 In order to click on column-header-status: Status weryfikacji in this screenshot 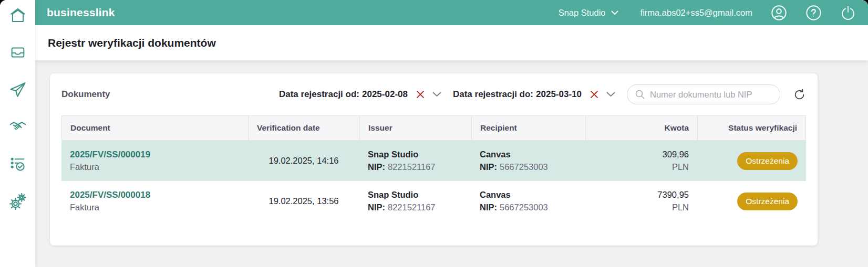, I will do `click(751, 128)`.